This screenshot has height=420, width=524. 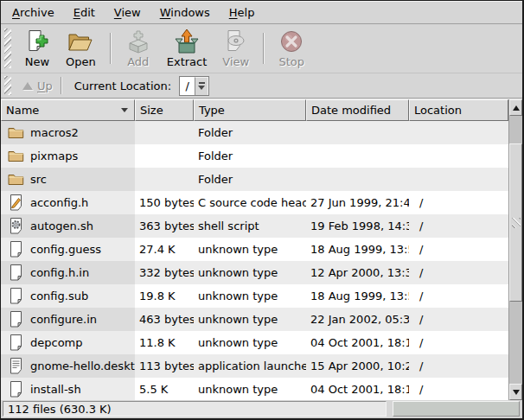 I want to click on column-header-size: Size, so click(x=164, y=111).